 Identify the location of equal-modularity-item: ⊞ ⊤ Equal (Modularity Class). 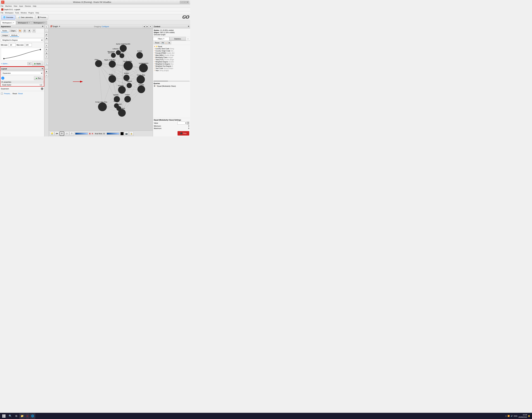
(172, 86).